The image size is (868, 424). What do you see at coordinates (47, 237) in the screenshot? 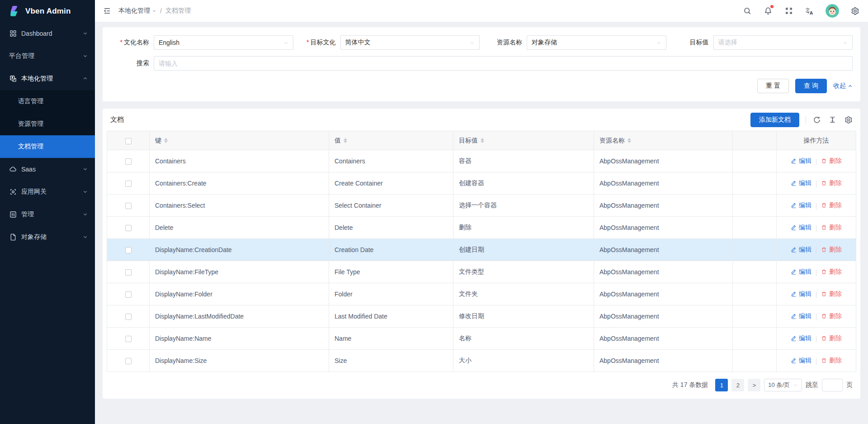
I see `sidebar-item-object-storage: 对象存储` at bounding box center [47, 237].